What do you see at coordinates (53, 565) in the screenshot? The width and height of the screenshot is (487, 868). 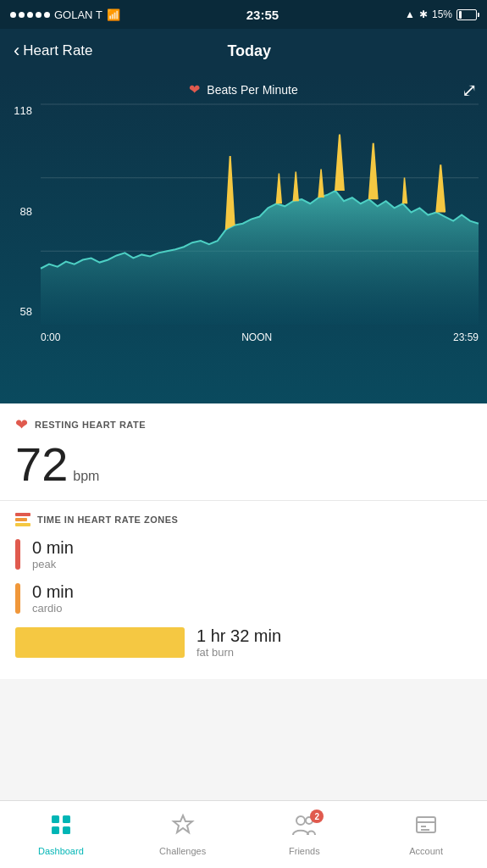 I see `zone-peak-name: peak` at bounding box center [53, 565].